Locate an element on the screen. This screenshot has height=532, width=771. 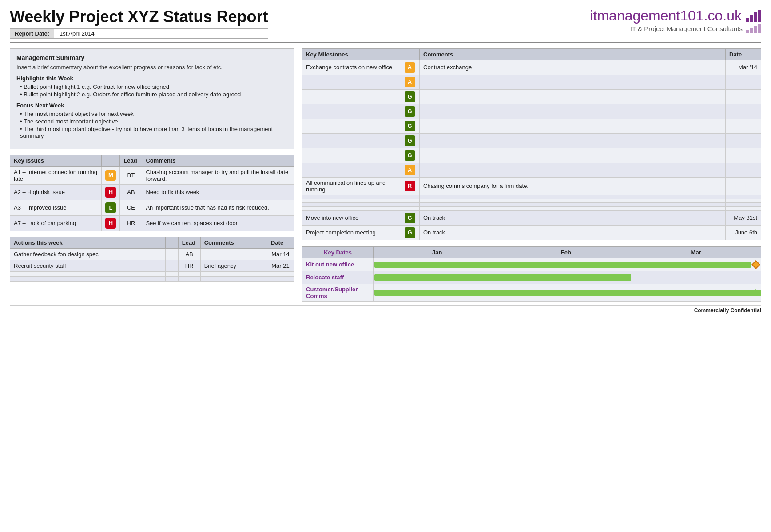
issue-badge: M is located at coordinates (111, 175).